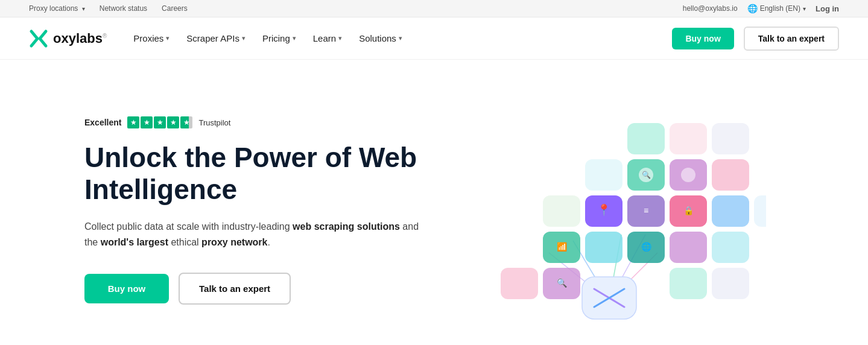 This screenshot has width=868, height=345. Describe the element at coordinates (135, 242) in the screenshot. I see `hero-desc-bold2: world's largest` at that location.